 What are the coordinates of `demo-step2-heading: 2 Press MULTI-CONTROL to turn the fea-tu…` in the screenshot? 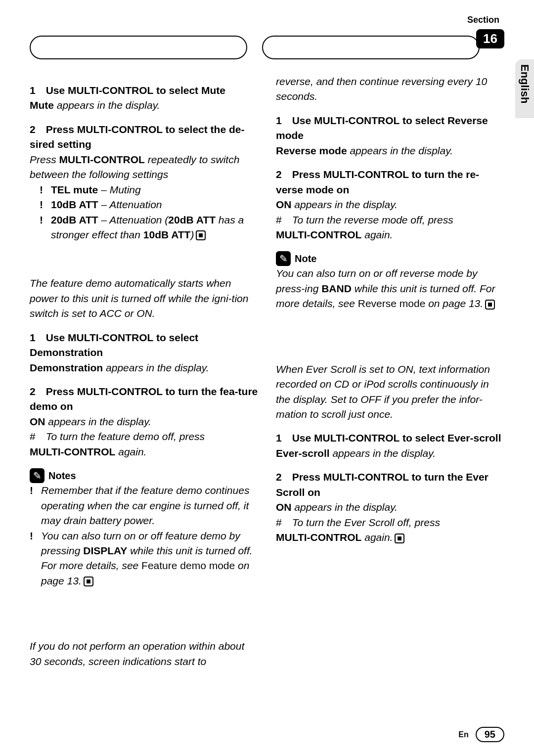 It's located at (144, 400).